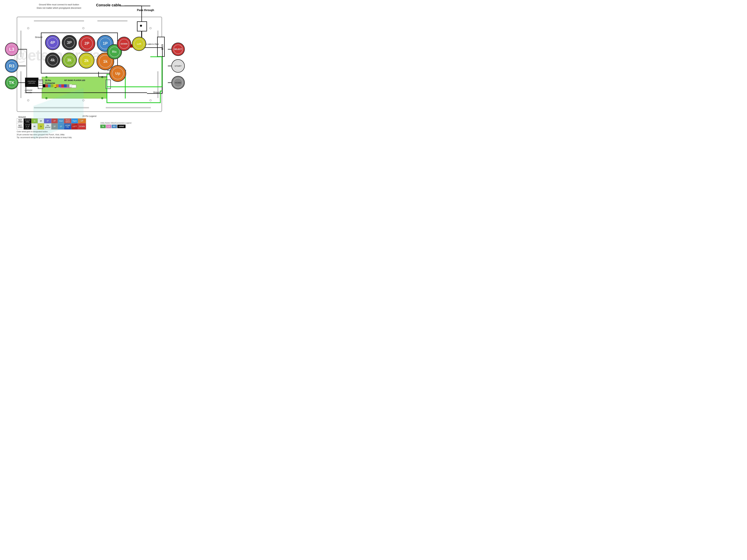 The image size is (747, 560). Describe the element at coordinates (82, 127) in the screenshot. I see `legend-cell-down: DOWN` at that location.